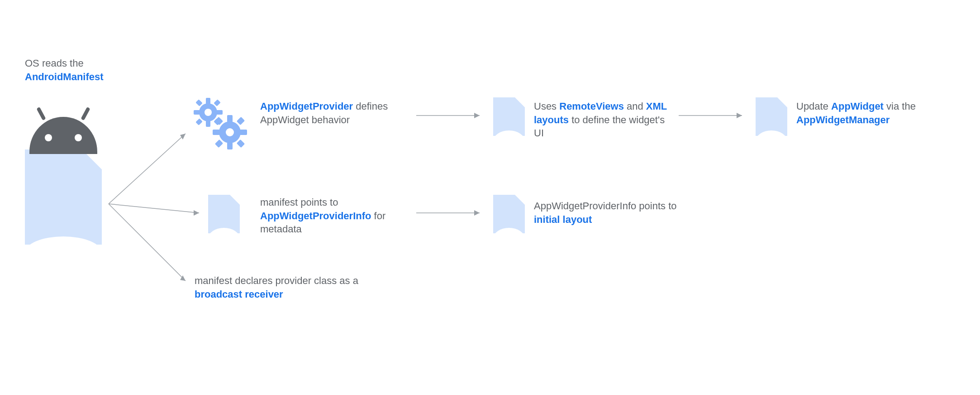  Describe the element at coordinates (333, 216) in the screenshot. I see `node-providerinfo: manifest points to AppWidgetProviderInfo…` at that location.